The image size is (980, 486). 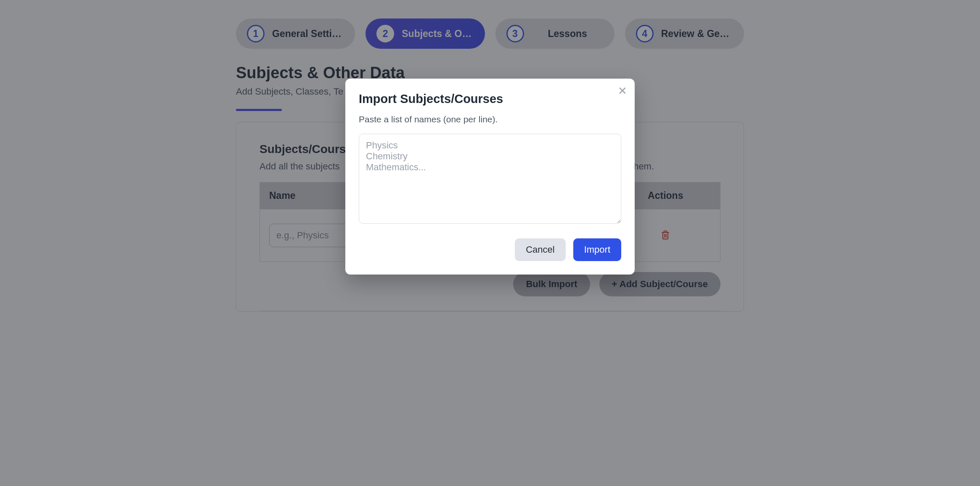 I want to click on cancel-button: Cancel, so click(x=540, y=250).